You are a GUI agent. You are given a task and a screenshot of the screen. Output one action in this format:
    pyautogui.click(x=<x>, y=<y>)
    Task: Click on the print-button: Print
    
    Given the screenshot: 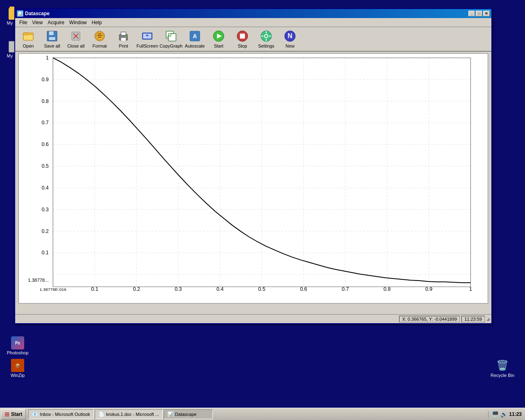 What is the action you would take?
    pyautogui.click(x=123, y=39)
    